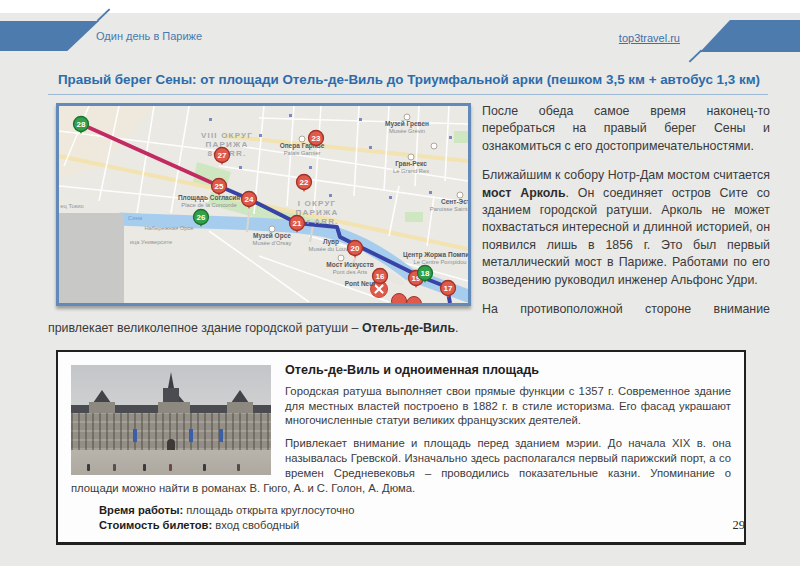 The image size is (800, 566). Describe the element at coordinates (400, 6) in the screenshot. I see `top-white-band` at that location.